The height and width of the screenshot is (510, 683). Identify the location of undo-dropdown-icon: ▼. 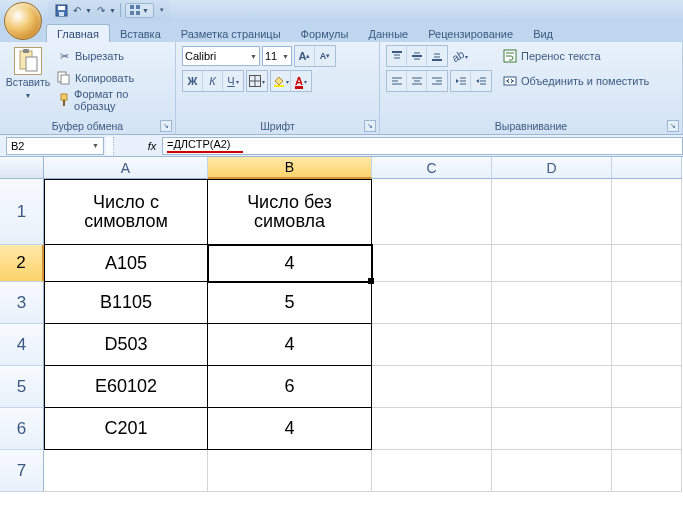
(88, 10).